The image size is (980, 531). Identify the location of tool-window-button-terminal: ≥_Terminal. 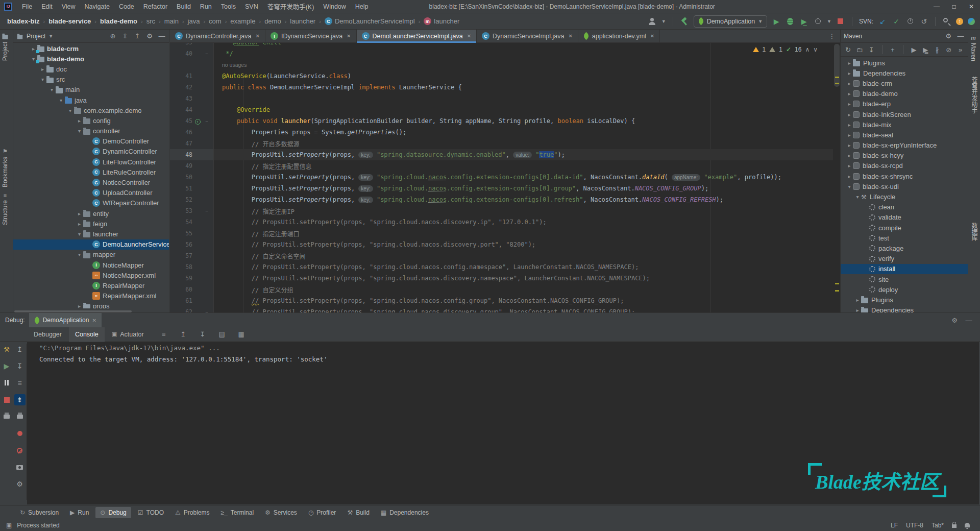
(237, 513).